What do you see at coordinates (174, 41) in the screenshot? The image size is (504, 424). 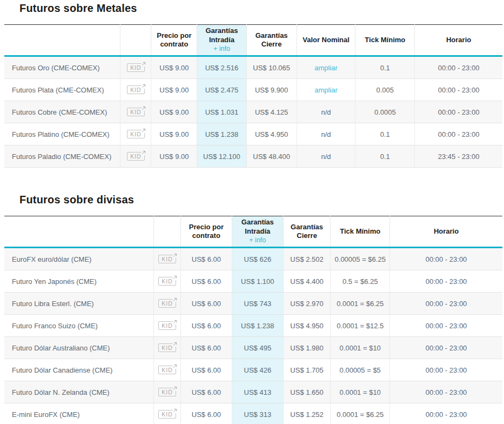 I see `column-header-precio: Precio por contrato` at bounding box center [174, 41].